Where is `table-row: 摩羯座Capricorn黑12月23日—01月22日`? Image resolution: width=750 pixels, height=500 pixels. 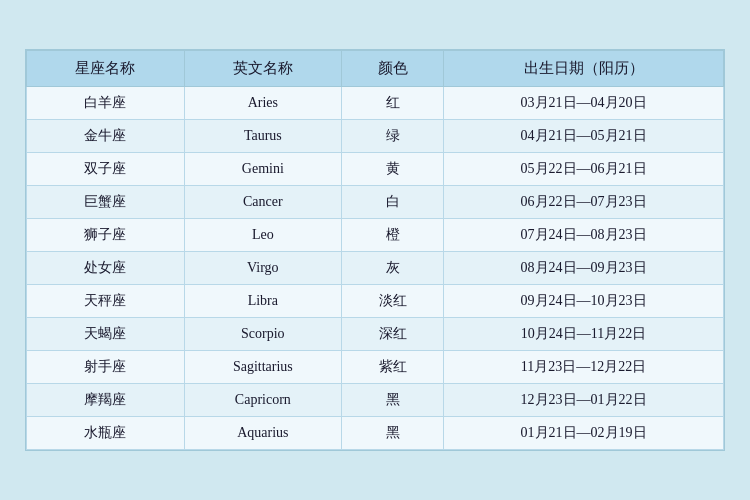 table-row: 摩羯座Capricorn黑12月23日—01月22日 is located at coordinates (376, 400).